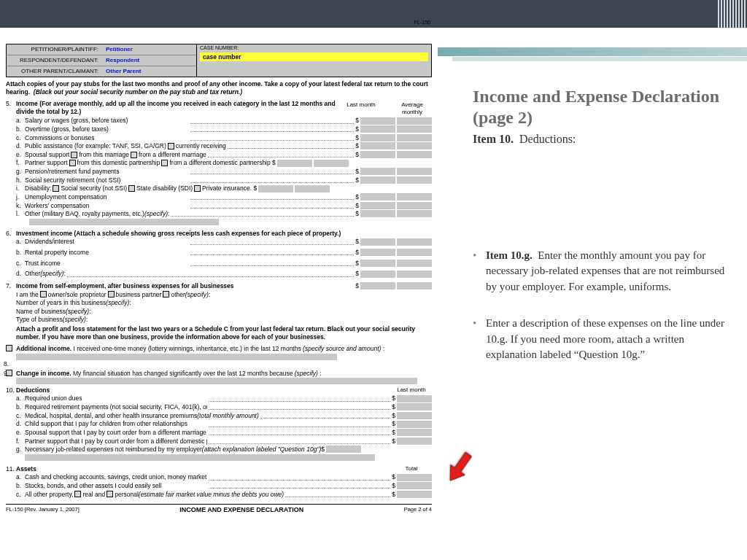  I want to click on 6b-last, so click(377, 252).